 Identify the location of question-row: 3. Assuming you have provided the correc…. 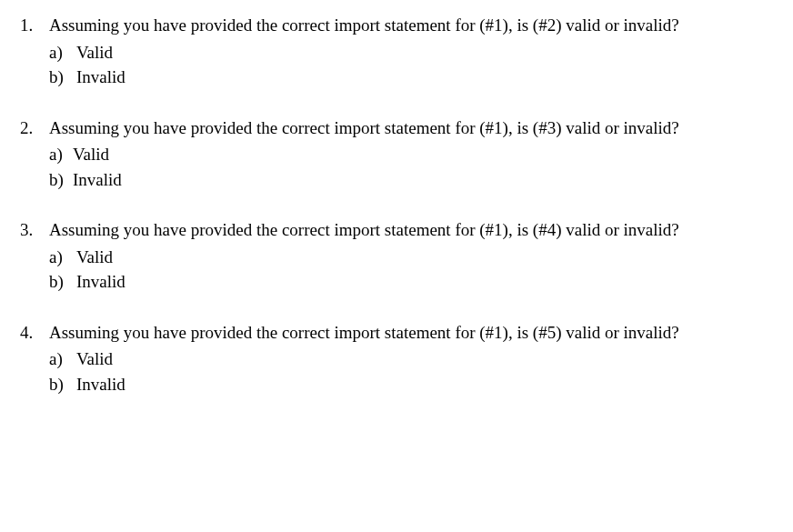
(396, 230).